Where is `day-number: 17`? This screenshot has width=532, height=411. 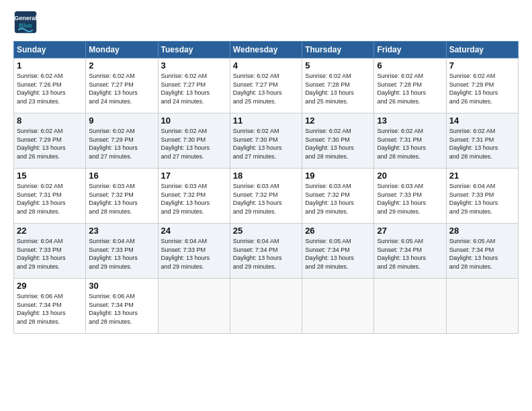 day-number: 17 is located at coordinates (194, 176).